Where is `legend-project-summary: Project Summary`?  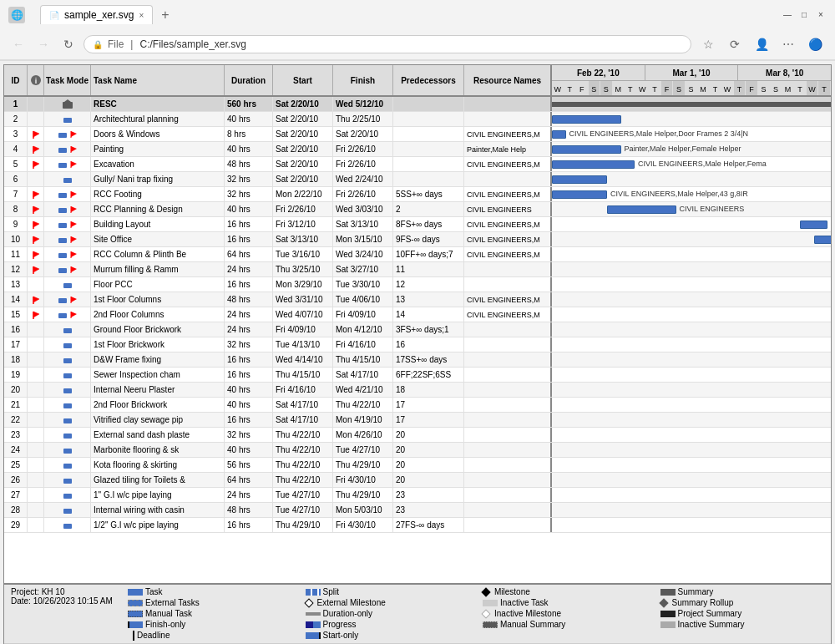 legend-project-summary: Project Summary is located at coordinates (743, 613).